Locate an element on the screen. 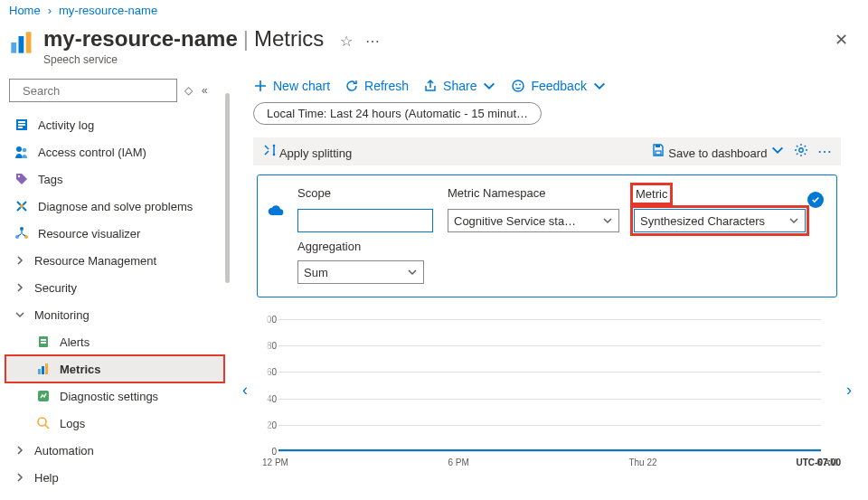 This screenshot has height=500, width=868. sidebar-item-label: Access control (IAM) is located at coordinates (92, 152).